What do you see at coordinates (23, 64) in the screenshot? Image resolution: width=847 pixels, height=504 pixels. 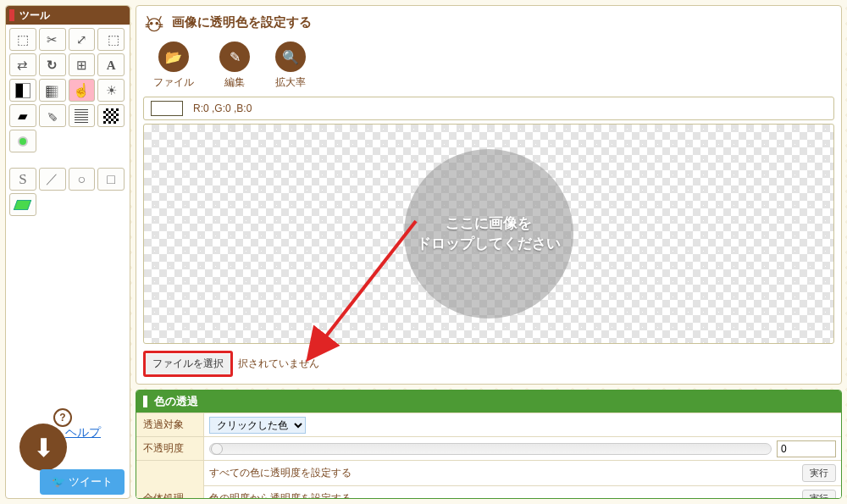 I see `swap-tool` at bounding box center [23, 64].